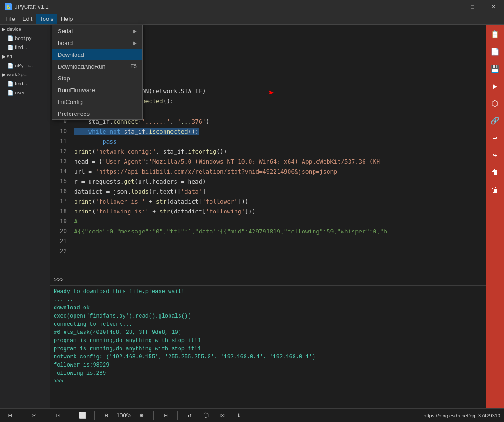  What do you see at coordinates (135, 31) in the screenshot?
I see `submenu-arrow-serial: ▶` at bounding box center [135, 31].